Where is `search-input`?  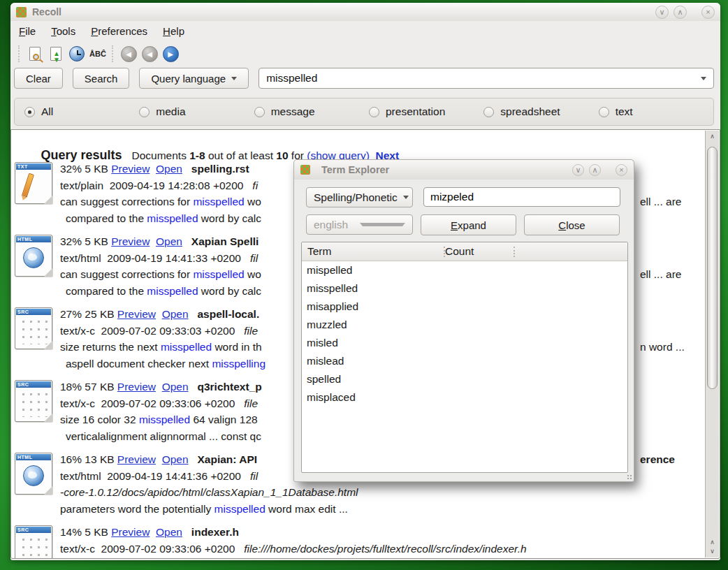 search-input is located at coordinates (481, 78).